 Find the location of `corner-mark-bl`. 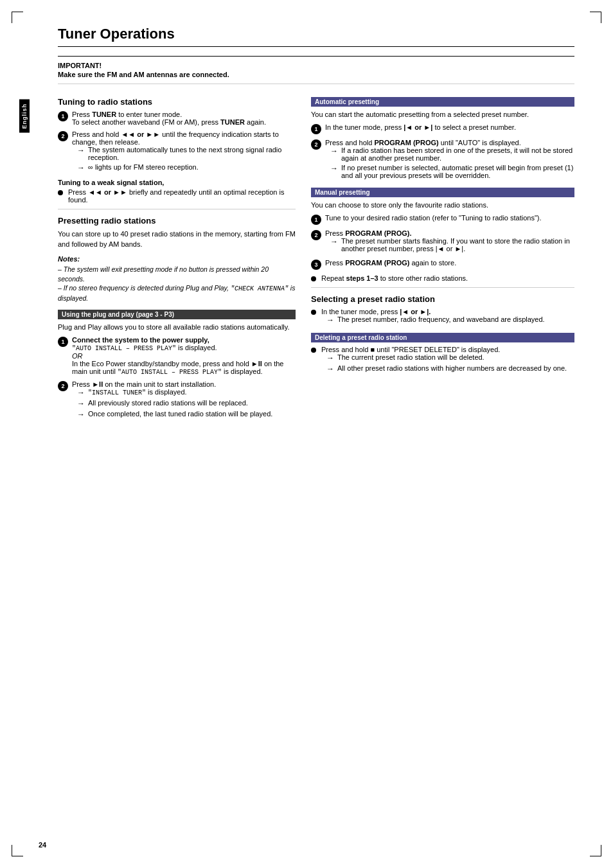

corner-mark-bl is located at coordinates (17, 851).